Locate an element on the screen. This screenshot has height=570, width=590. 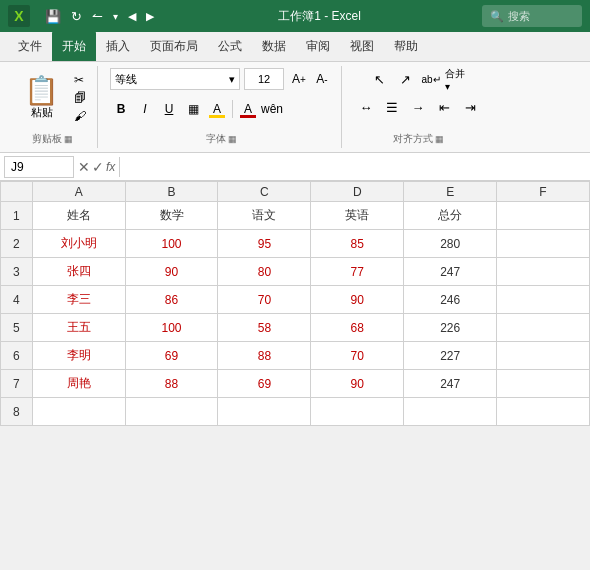
font-size-increase-button: A+ is located at coordinates (299, 79).